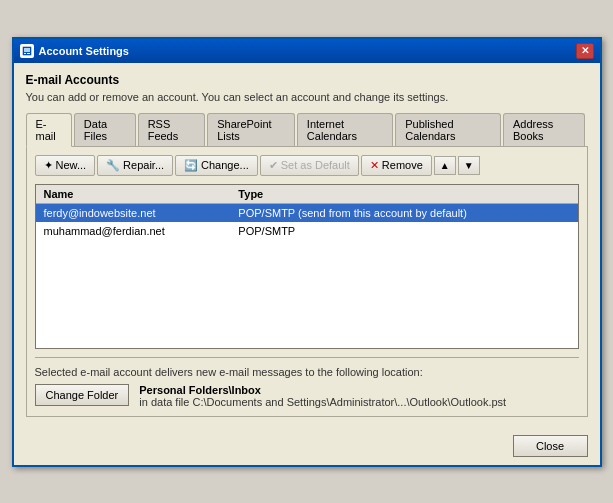 This screenshot has width=613, height=503. I want to click on footer-desc: Selected e-mail account delivers new e-m…, so click(307, 372).